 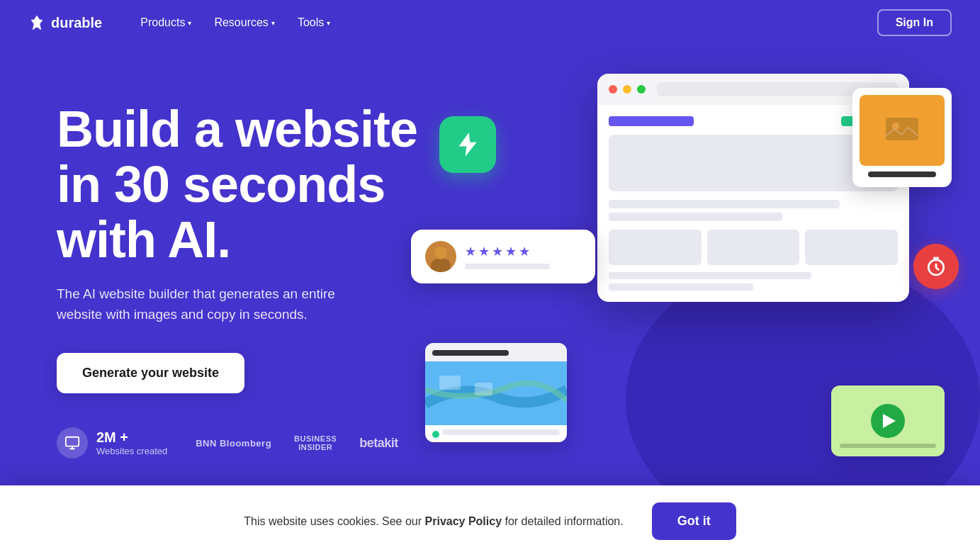 I want to click on navbar: durable Products ▾ Resources ▾ Tools ▾ S…, so click(x=490, y=23).